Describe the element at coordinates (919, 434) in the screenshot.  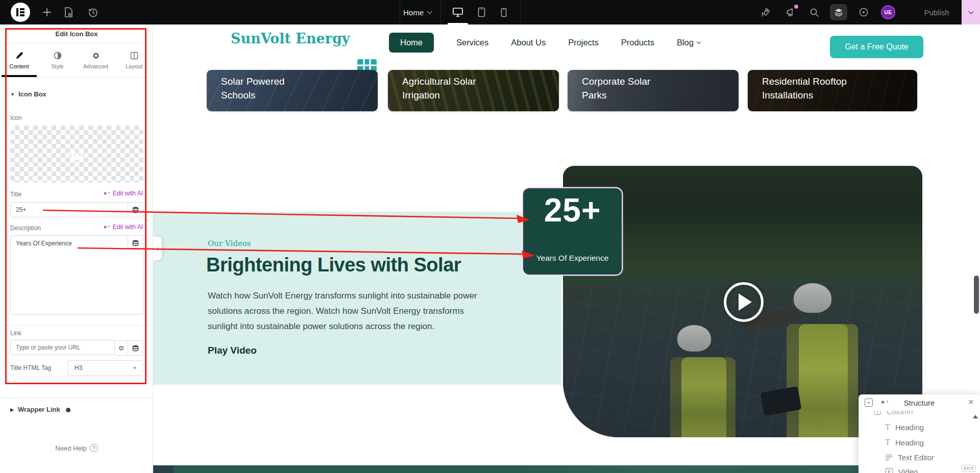
I see `structure-panel: ▼ ✦⁺ Structure ✕ Column T Heading T Head…` at that location.